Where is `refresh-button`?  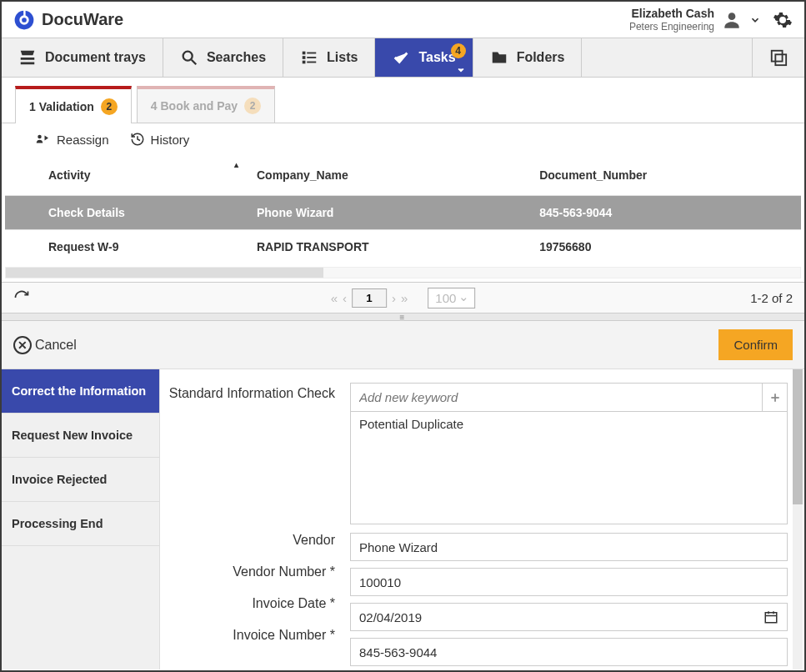
refresh-button is located at coordinates (22, 298).